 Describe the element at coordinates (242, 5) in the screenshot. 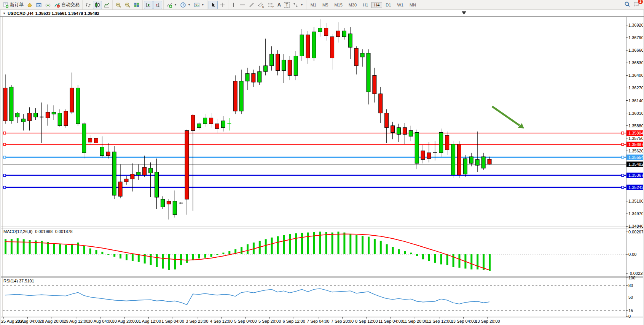

I see `horizontal-line-button` at that location.